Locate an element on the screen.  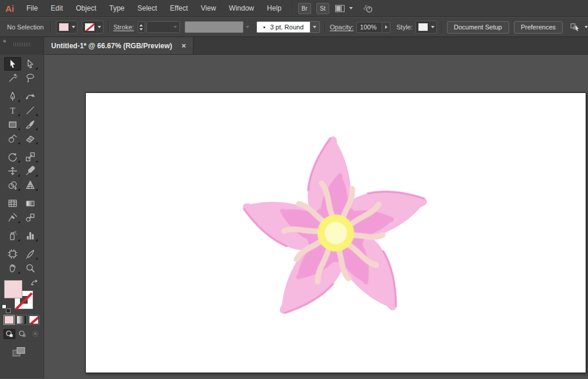
draw-normal-button is located at coordinates (9, 334).